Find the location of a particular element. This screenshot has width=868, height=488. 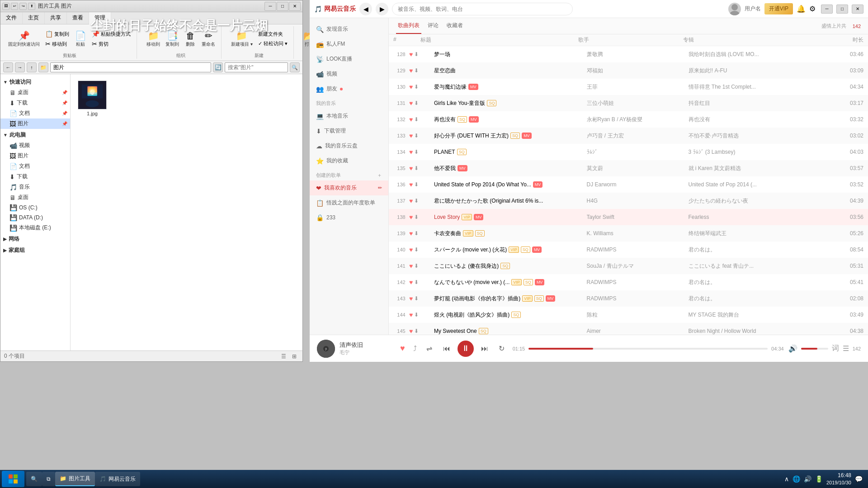

play-pause-button: ⏸ is located at coordinates (466, 349).